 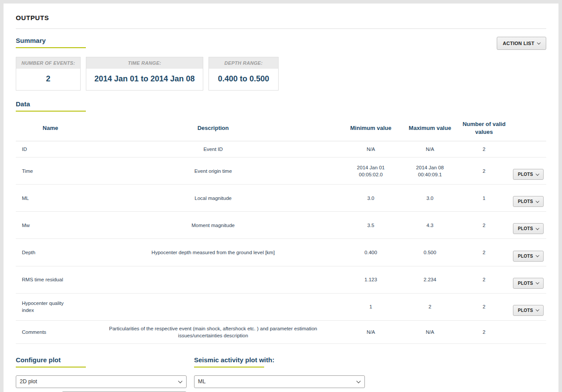 What do you see at coordinates (50, 280) in the screenshot?
I see `cell-name: RMS time residual` at bounding box center [50, 280].